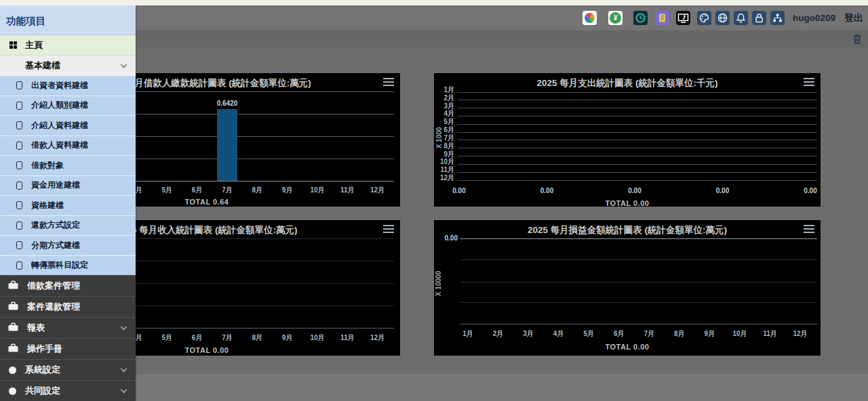 The image size is (868, 401). What do you see at coordinates (723, 18) in the screenshot?
I see `globe-icon` at bounding box center [723, 18].